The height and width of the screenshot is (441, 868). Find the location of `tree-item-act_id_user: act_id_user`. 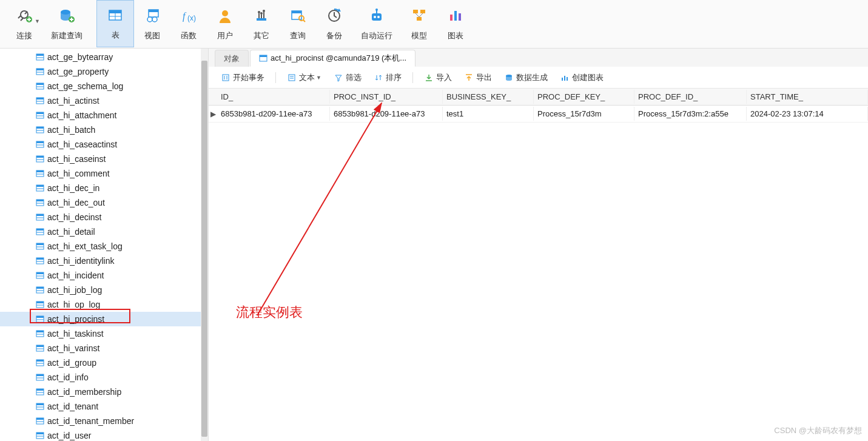

tree-item-act_id_user: act_id_user is located at coordinates (104, 434).